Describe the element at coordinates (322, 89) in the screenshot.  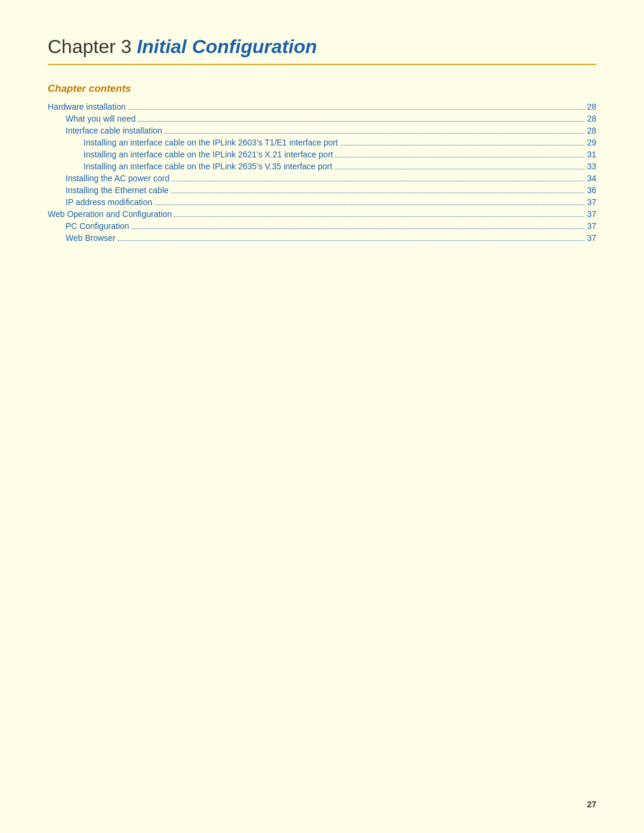
I see `chapter-contents-heading: Chapter contents` at that location.